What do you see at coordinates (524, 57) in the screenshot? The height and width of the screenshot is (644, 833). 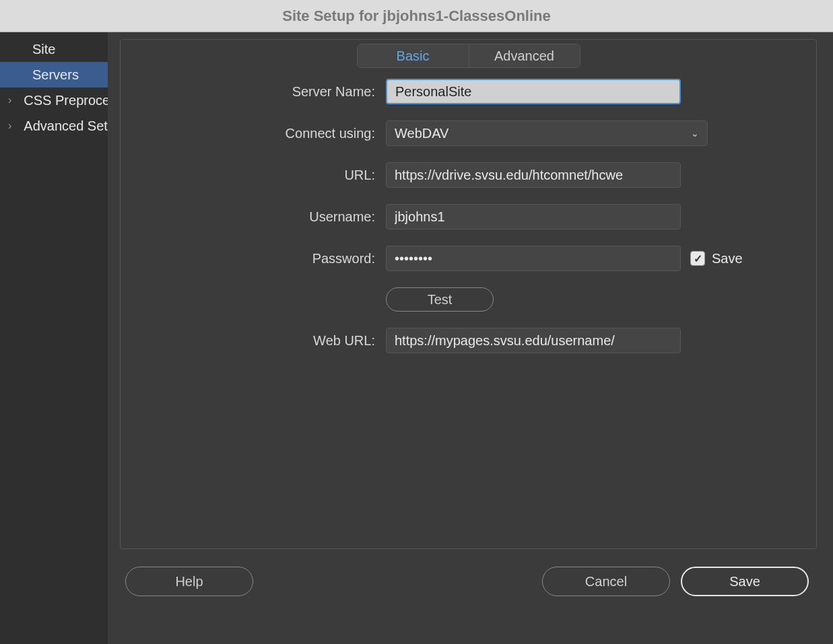 I see `tab-label: Advanced` at bounding box center [524, 57].